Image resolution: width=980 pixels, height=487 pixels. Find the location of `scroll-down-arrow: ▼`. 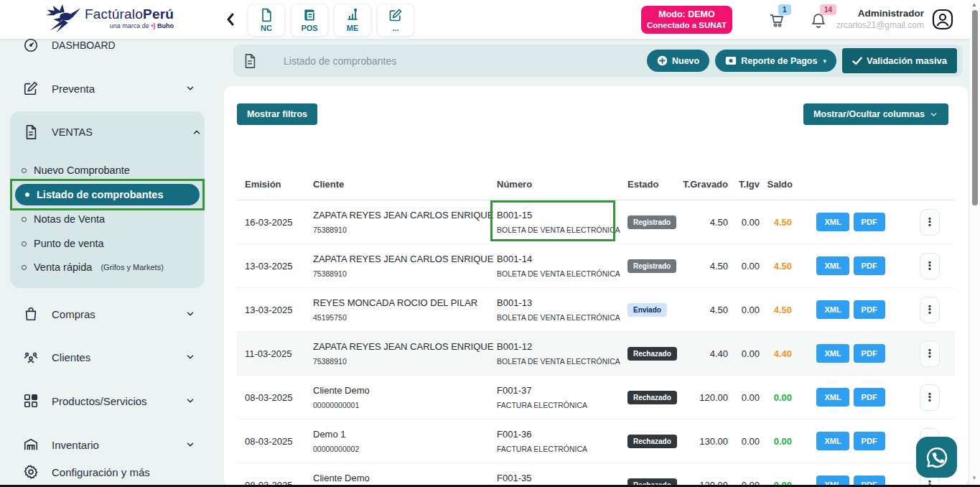

scroll-down-arrow: ▼ is located at coordinates (974, 478).